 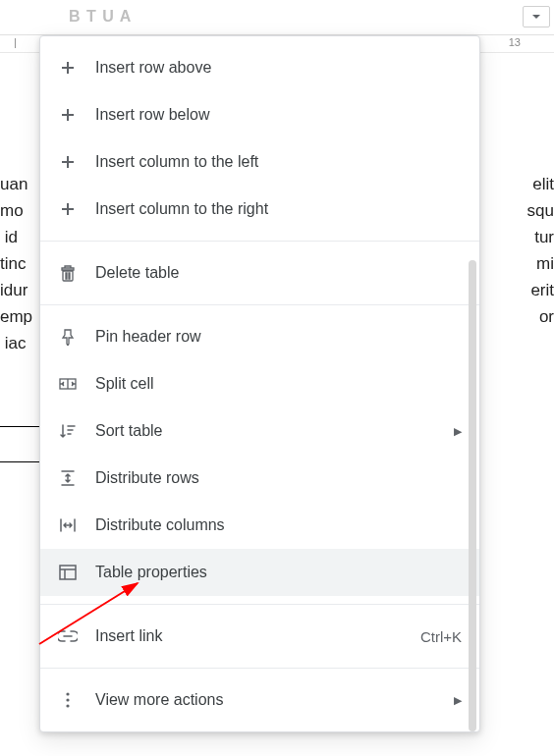 What do you see at coordinates (100, 17) in the screenshot?
I see `toolbar-format-hints: B T U A` at bounding box center [100, 17].